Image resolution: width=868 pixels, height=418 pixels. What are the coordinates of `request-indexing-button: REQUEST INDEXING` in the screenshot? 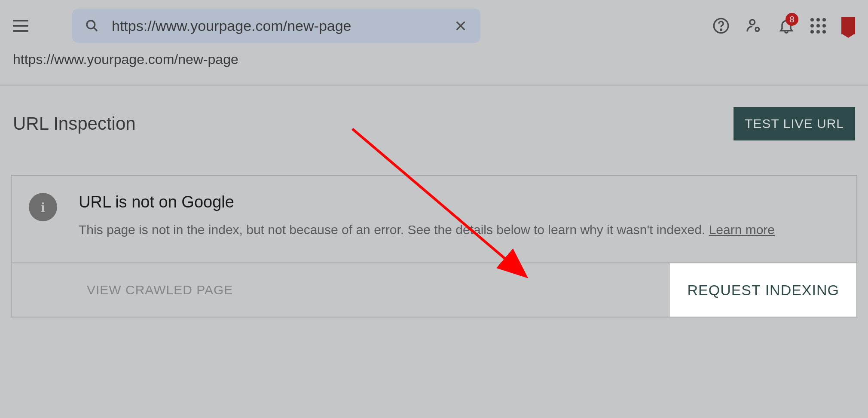 It's located at (763, 290).